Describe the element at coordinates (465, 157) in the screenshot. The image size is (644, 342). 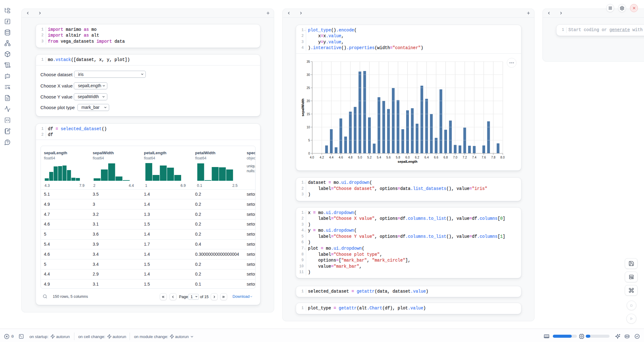
I see `svg-text: 7.2` at that location.